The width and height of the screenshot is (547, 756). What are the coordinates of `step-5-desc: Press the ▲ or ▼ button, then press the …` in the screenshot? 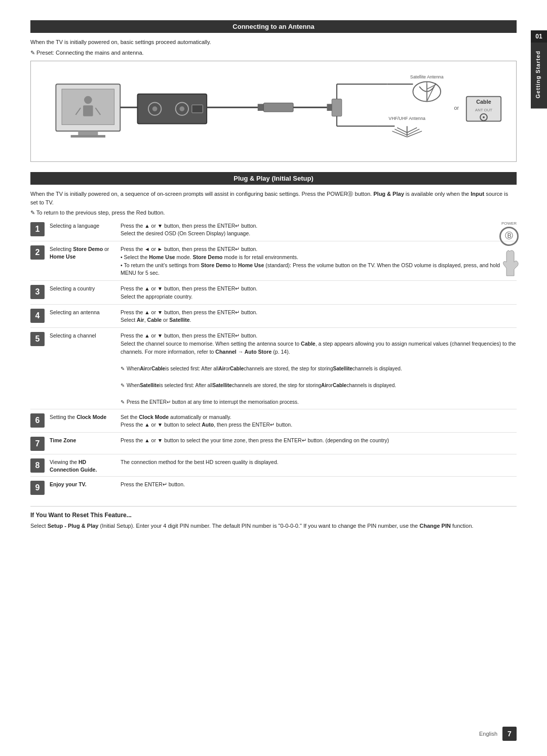 It's located at (319, 368).